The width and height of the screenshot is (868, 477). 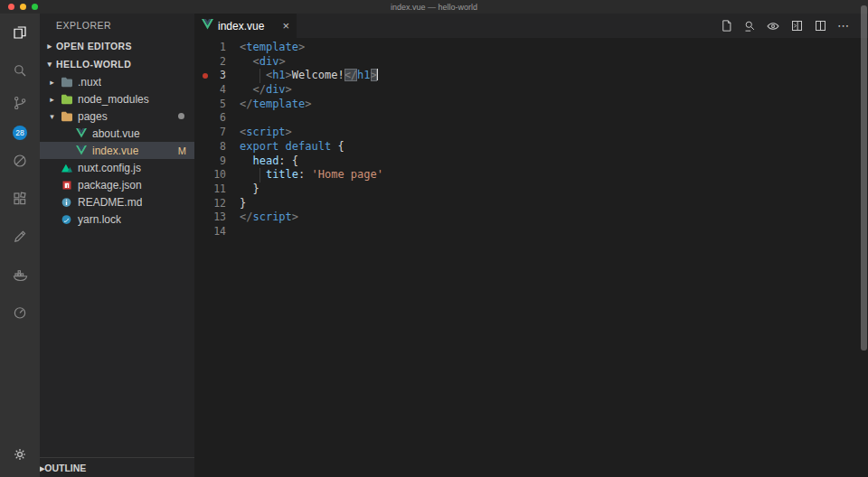 I want to click on open-to-side-icon, so click(x=797, y=25).